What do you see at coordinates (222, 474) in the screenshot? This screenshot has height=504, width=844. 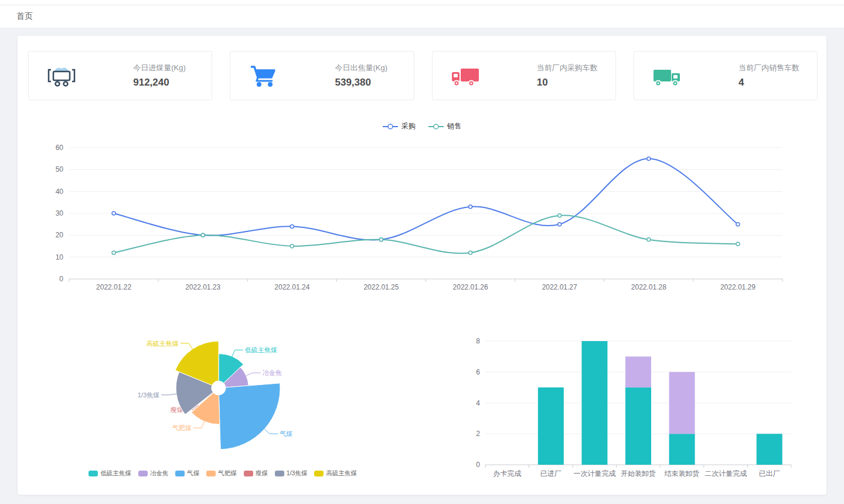 I see `pie-legend-item-3: 气肥煤` at bounding box center [222, 474].